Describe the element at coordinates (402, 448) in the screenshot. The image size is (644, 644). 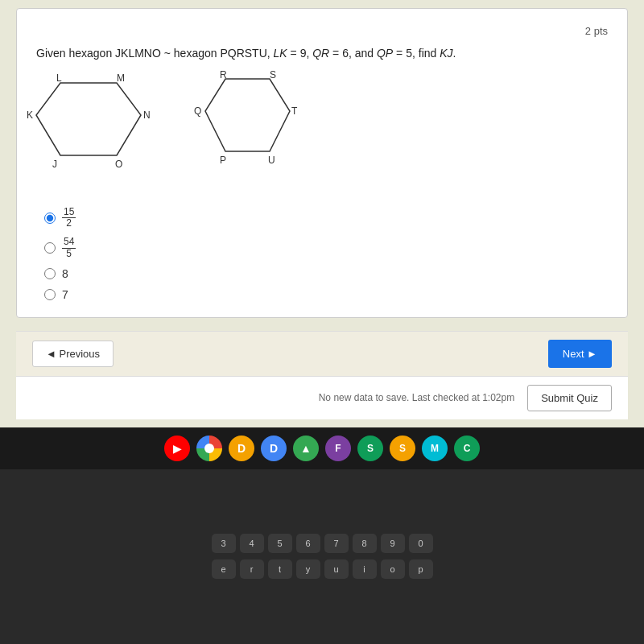
I see `google-slides-icon: S` at that location.